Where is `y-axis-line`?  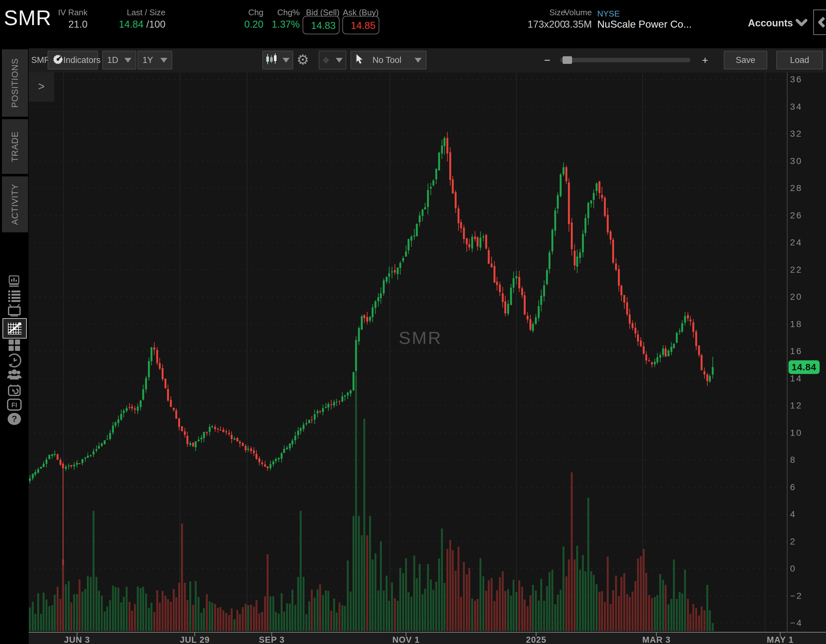 y-axis-line is located at coordinates (787, 353).